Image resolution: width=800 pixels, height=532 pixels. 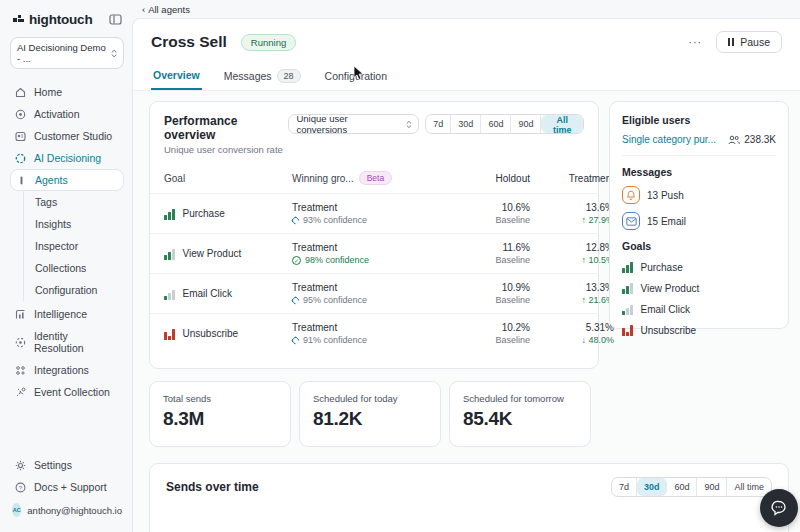 I want to click on sends-bar-chart: 40K, so click(x=469, y=528).